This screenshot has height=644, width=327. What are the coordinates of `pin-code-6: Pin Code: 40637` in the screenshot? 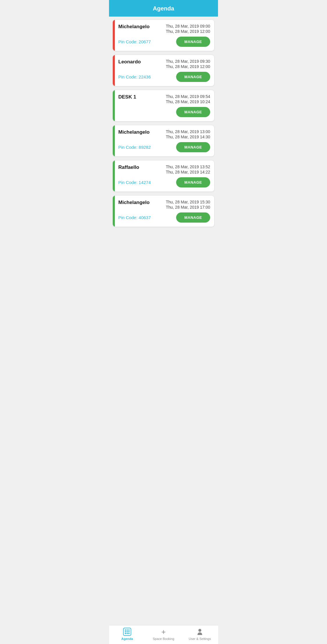 It's located at (135, 217).